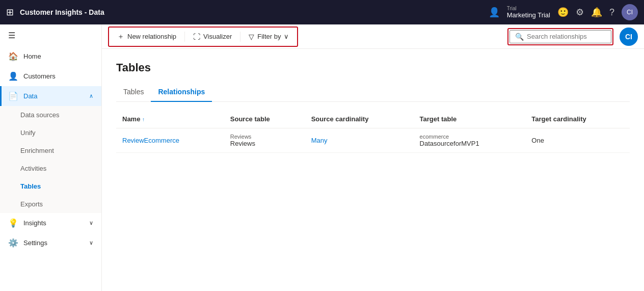 This screenshot has height=291, width=644. I want to click on col-target-cardinality-label: Target cardinality, so click(558, 119).